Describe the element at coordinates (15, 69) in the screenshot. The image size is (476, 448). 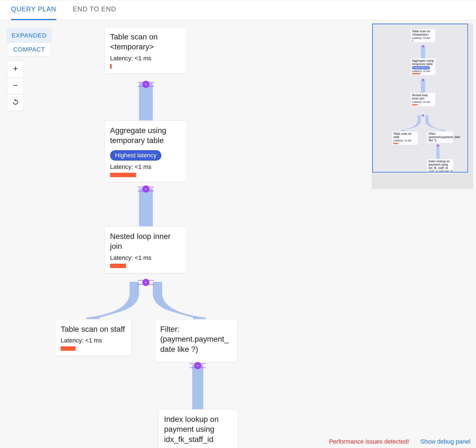
I see `plus-icon` at that location.